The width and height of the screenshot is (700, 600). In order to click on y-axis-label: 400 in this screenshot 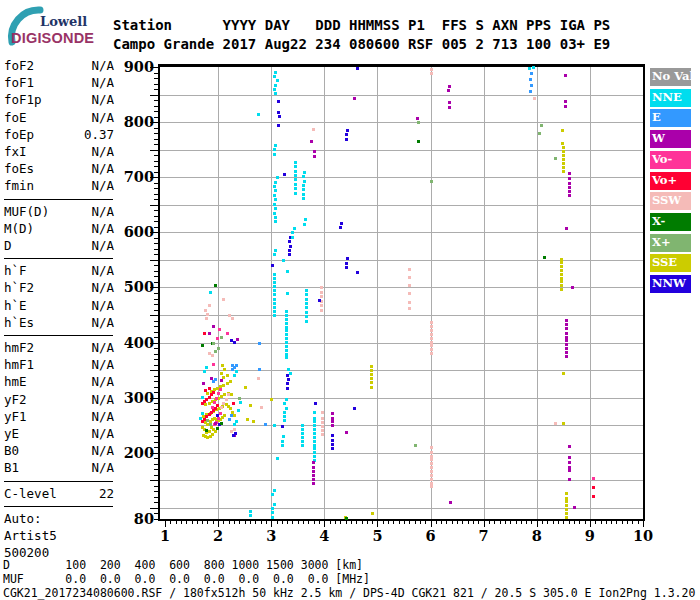, I will do `click(135, 342)`.